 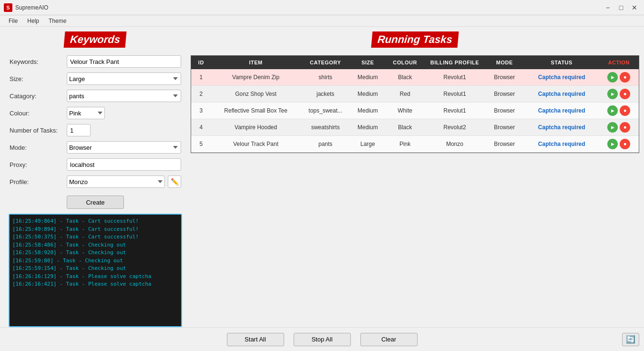 I want to click on stop-all-button: Stop All, so click(x=322, y=340).